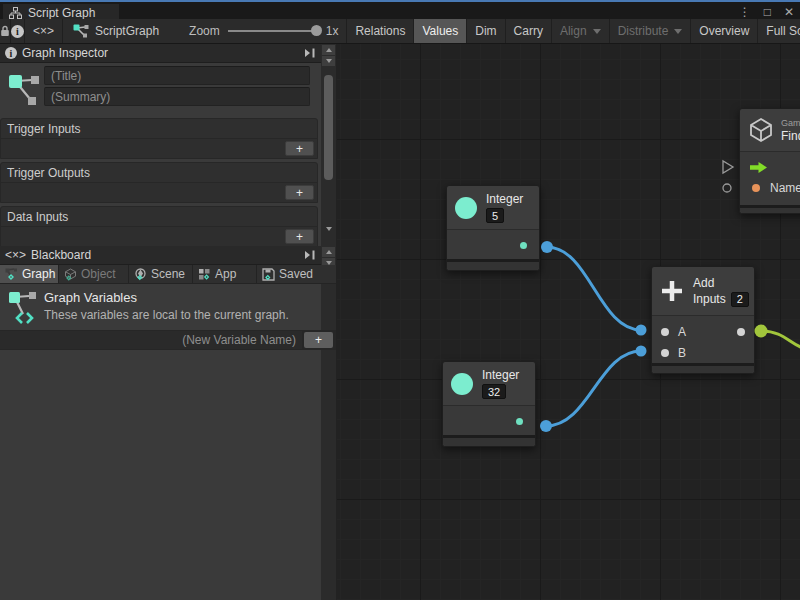 The height and width of the screenshot is (600, 800). I want to click on node-integer-5: Integer 5, so click(493, 228).